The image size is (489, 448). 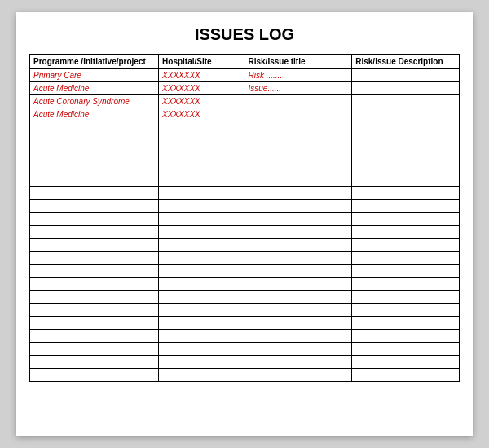 I want to click on table-row: Acute MedicineXXXXXXX, so click(x=244, y=115).